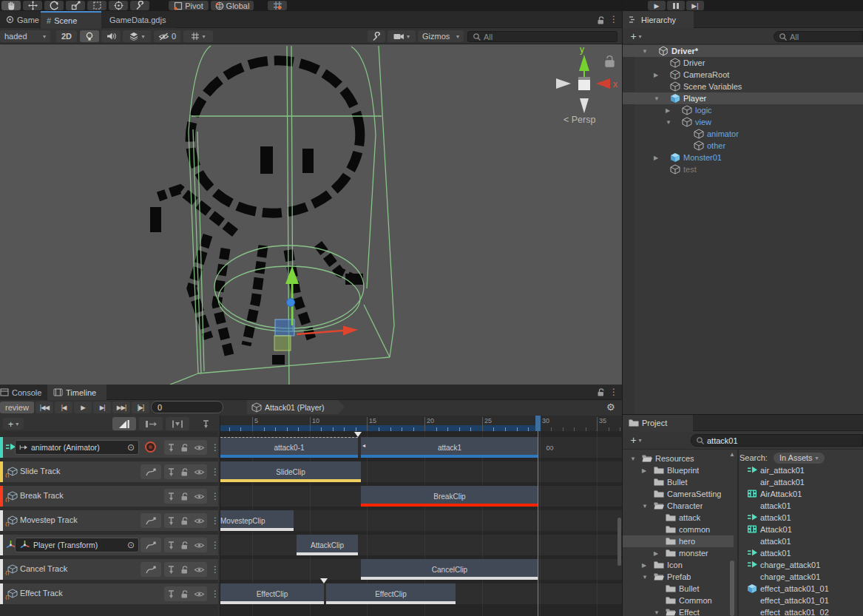  Describe the element at coordinates (538, 516) in the screenshot. I see `playhead-line` at that location.